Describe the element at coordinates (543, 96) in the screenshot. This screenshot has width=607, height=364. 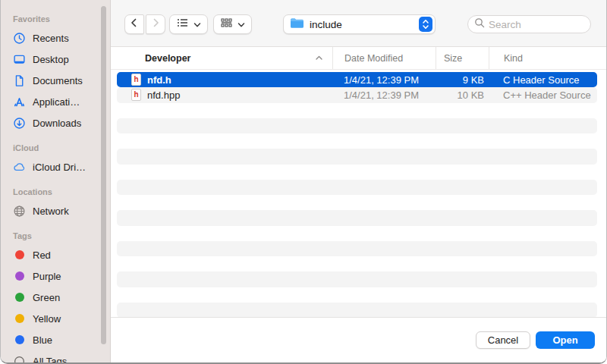
I see `file-kind-cell: C++ Header Source` at that location.